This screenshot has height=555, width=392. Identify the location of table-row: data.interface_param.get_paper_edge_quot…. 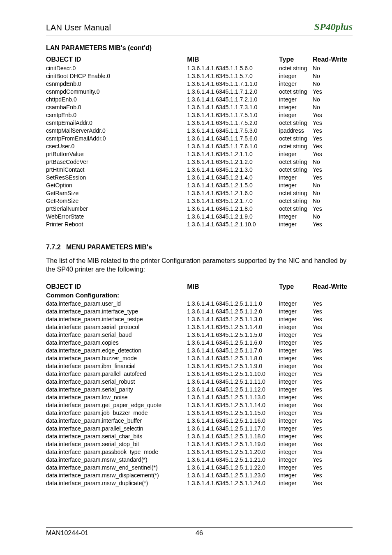
(199, 405).